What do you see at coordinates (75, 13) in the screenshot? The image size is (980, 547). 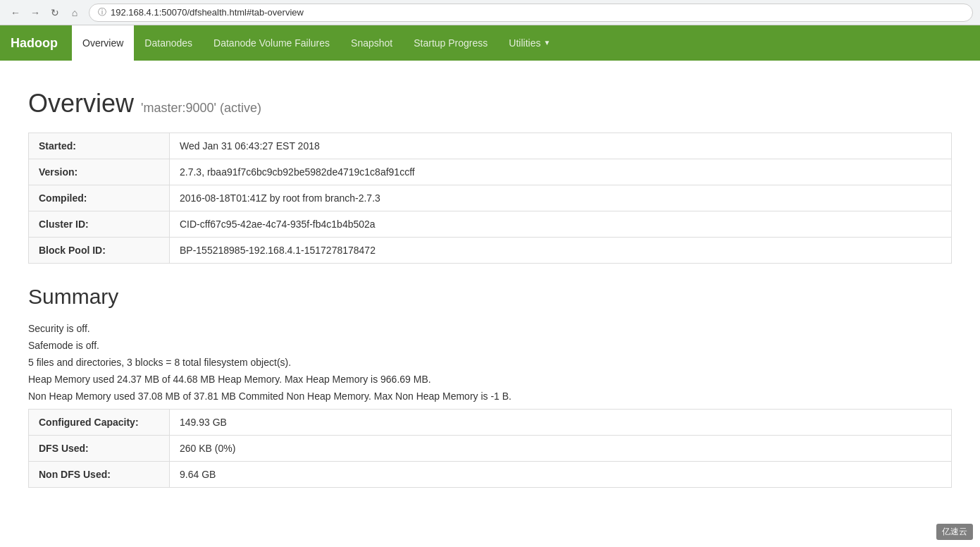 I see `home-button: ⌂` at bounding box center [75, 13].